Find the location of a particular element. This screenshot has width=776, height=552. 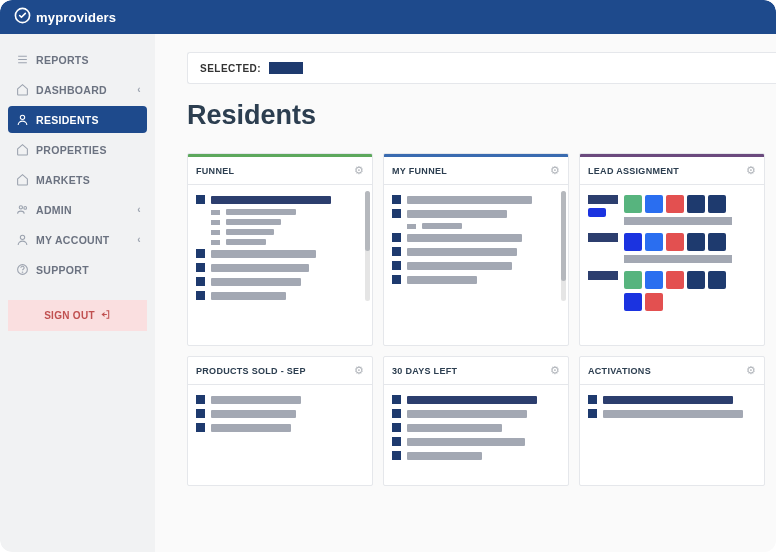

card-header: PRODUCTS SOLD - SEP ⚙ is located at coordinates (280, 371).